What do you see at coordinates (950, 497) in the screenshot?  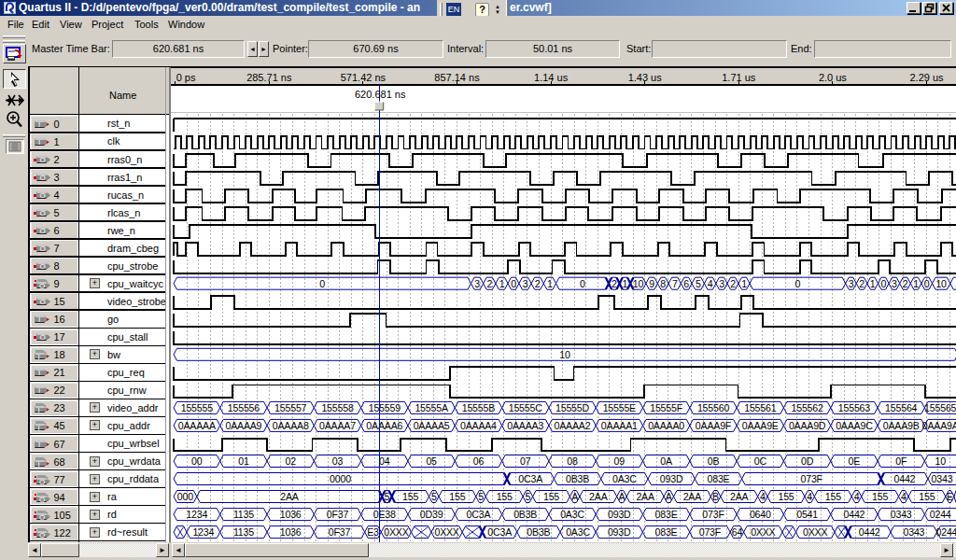 I see `svg-text: E` at bounding box center [950, 497].